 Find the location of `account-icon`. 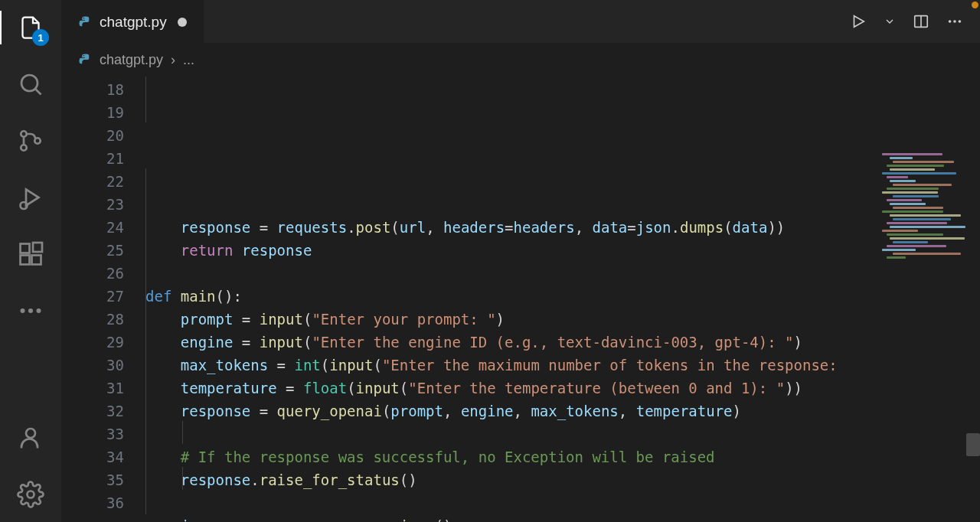

account-icon is located at coordinates (31, 438).